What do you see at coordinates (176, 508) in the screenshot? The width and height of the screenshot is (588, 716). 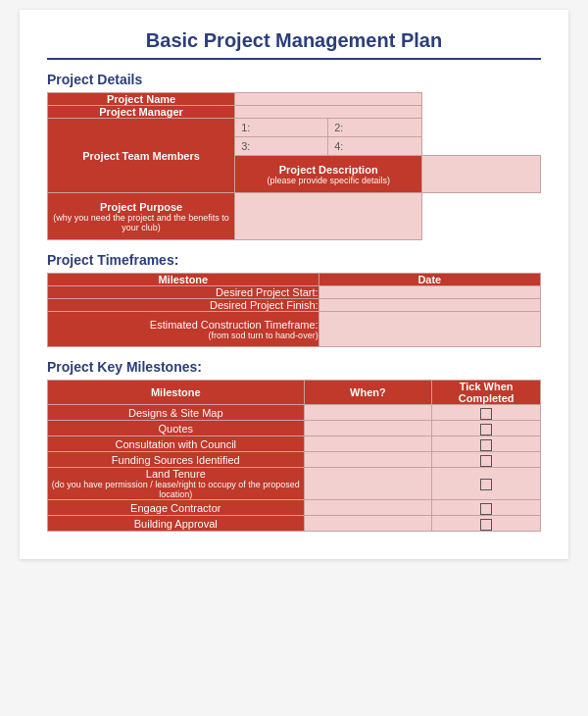 I see `ms-contractor-label: Engage Contractor` at bounding box center [176, 508].